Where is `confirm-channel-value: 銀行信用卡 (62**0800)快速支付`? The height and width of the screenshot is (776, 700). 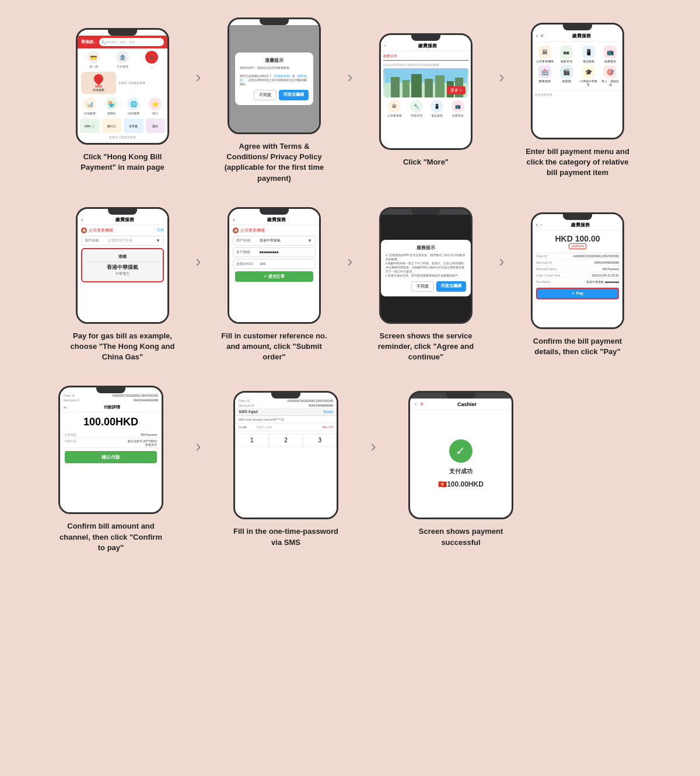
confirm-channel-value: 銀行信用卡 (62**0800)快速支付 is located at coordinates (142, 443).